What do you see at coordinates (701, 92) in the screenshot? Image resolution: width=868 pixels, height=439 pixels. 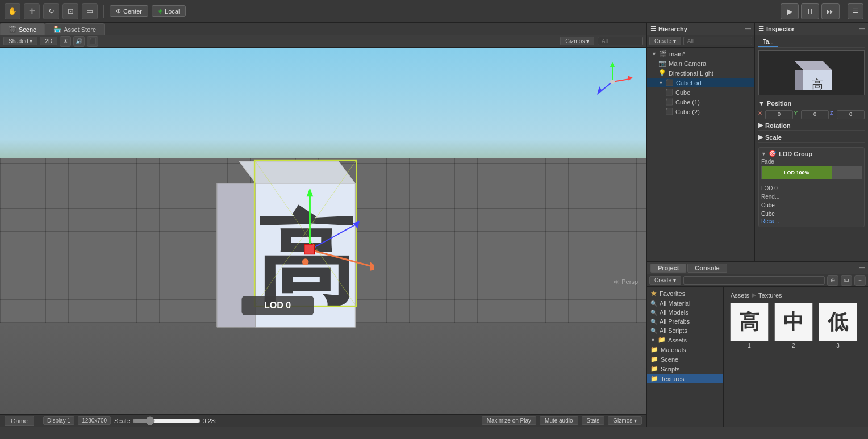 I see `tree-item-cube: ⬛ Cube` at bounding box center [701, 92].